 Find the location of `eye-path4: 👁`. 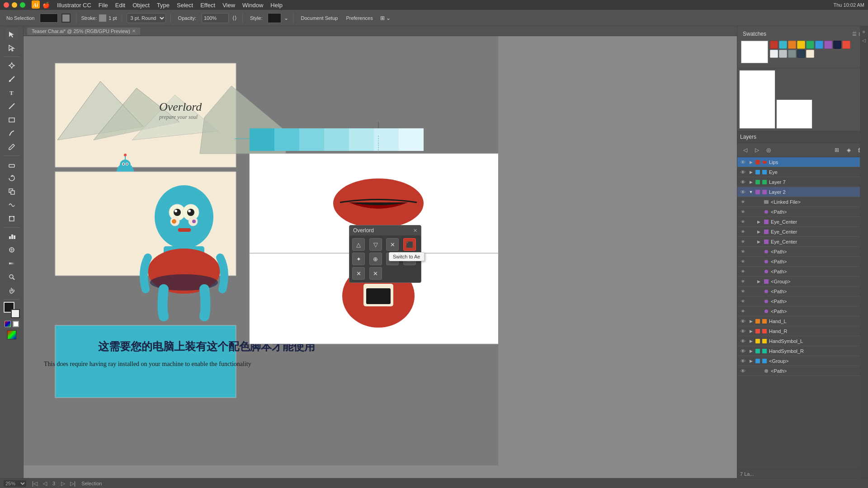

eye-path4: 👁 is located at coordinates (743, 272).